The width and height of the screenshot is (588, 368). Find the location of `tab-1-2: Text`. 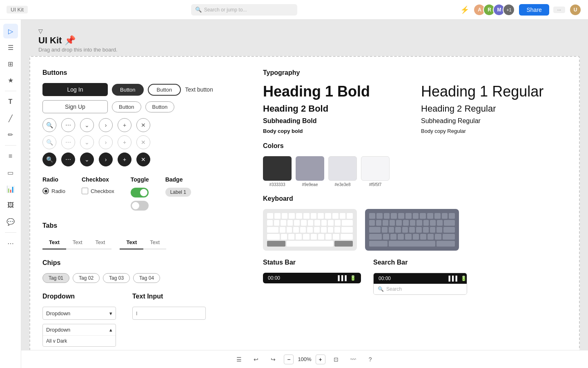

tab-1-2: Text is located at coordinates (78, 243).